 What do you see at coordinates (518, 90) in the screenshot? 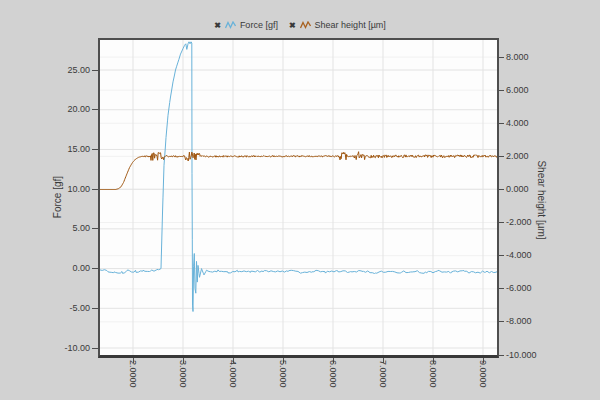
I see `right-axis-tick-label: 6.000` at bounding box center [518, 90].